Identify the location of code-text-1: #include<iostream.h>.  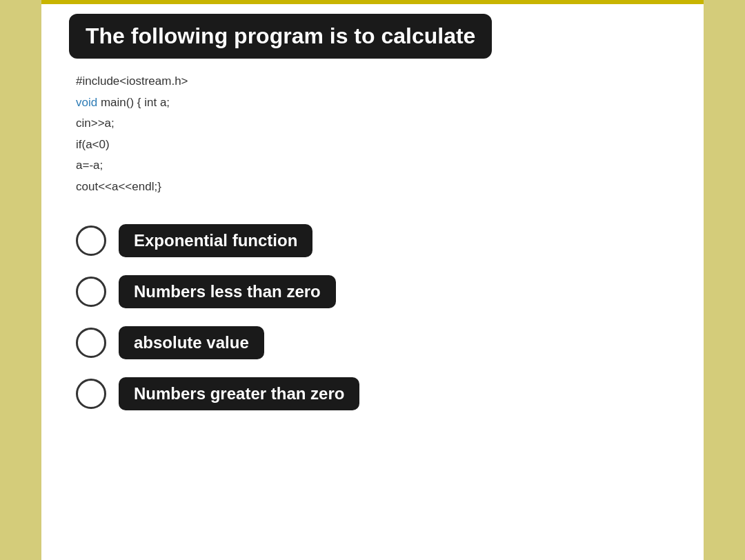
(132, 81).